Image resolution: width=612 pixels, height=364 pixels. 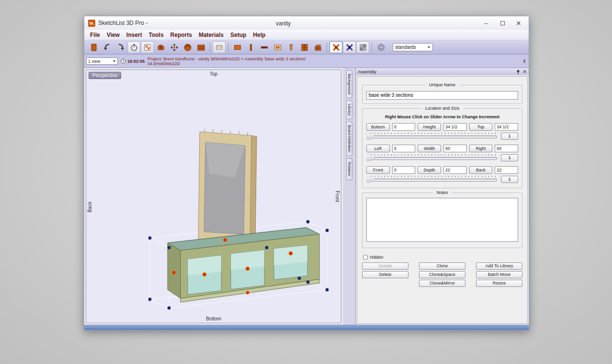 What do you see at coordinates (432, 158) in the screenshot?
I see `width-slider` at bounding box center [432, 158].